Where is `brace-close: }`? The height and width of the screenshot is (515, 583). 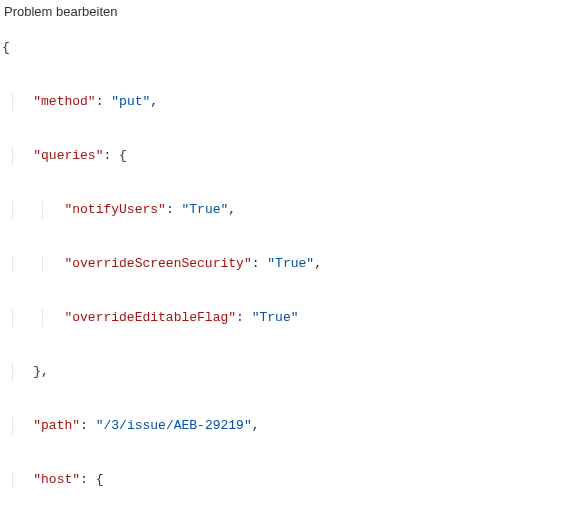
brace-close: } is located at coordinates (37, 372).